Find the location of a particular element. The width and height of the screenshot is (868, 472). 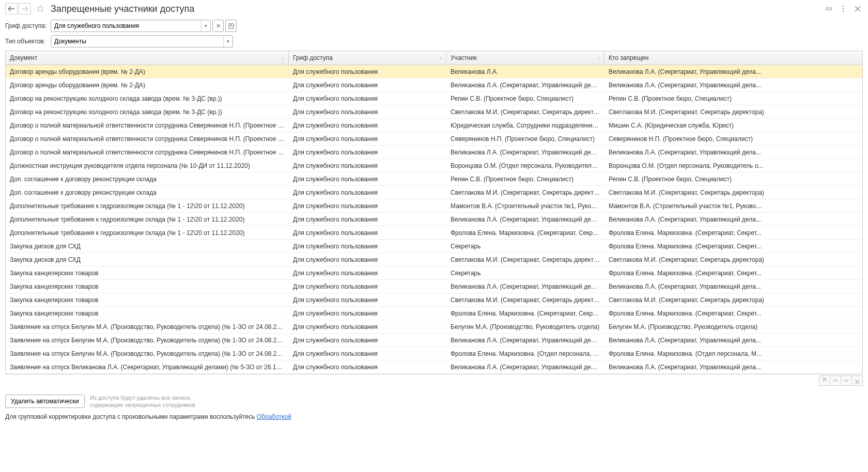

scroll-bottom-button is located at coordinates (857, 381).